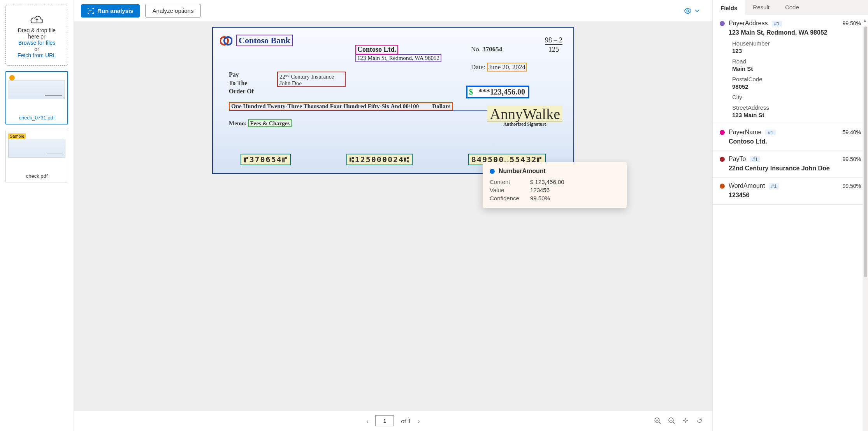 This screenshot has width=868, height=431. Describe the element at coordinates (729, 8) in the screenshot. I see `tab-fields: Fields` at that location.